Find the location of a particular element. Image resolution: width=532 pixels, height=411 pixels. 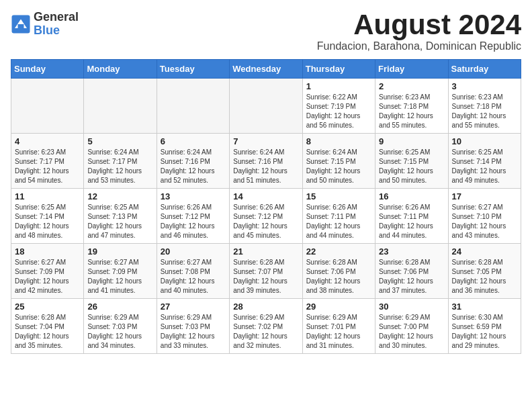

logo-general: General is located at coordinates (56, 17).